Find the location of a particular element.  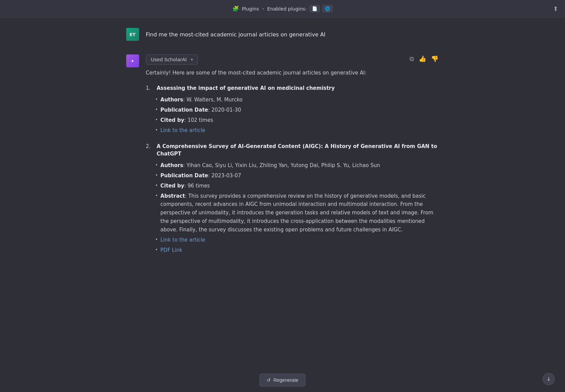

abstract-value-2: This survey provides a comprehensive rev… is located at coordinates (297, 213).